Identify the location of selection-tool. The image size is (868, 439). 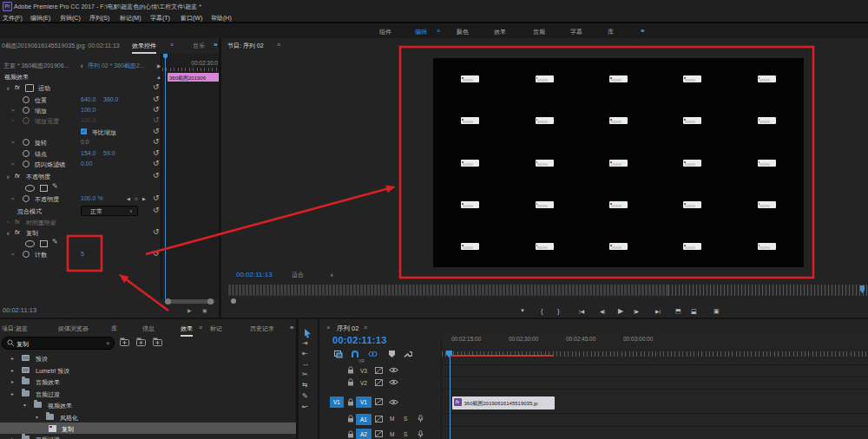
(308, 333).